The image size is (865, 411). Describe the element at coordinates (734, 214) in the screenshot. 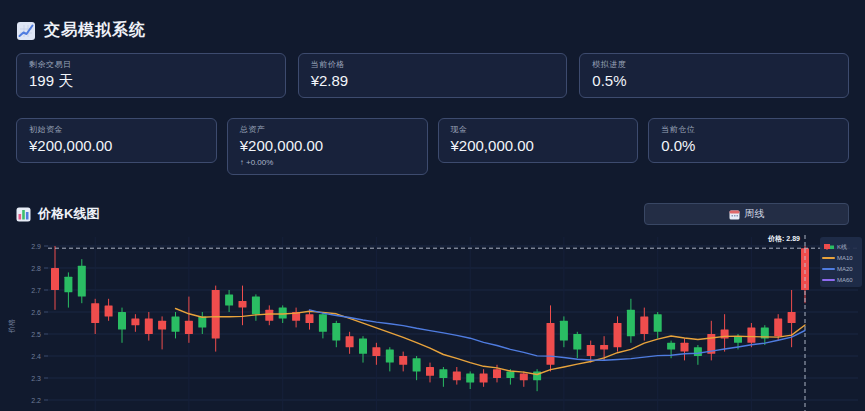

I see `calendar-icon` at that location.